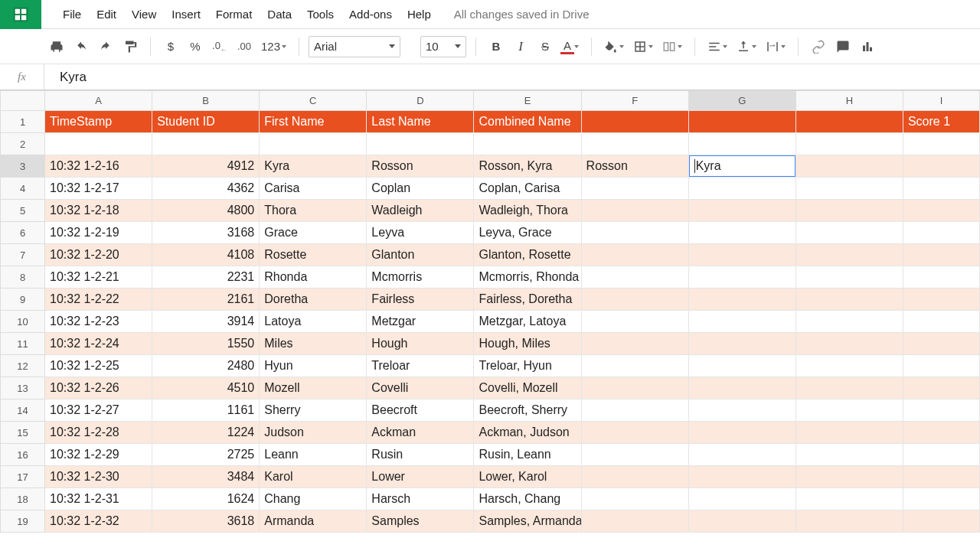 This screenshot has height=551, width=980. I want to click on cell-H7, so click(849, 256).